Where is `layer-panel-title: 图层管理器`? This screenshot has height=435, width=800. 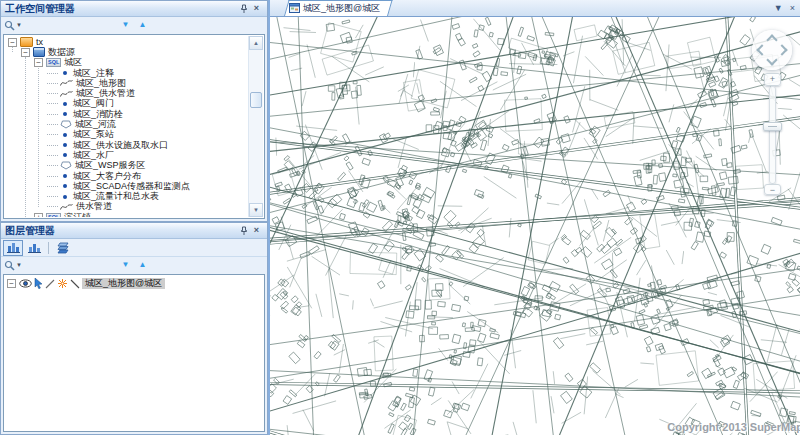
layer-panel-title: 图层管理器 is located at coordinates (30, 231).